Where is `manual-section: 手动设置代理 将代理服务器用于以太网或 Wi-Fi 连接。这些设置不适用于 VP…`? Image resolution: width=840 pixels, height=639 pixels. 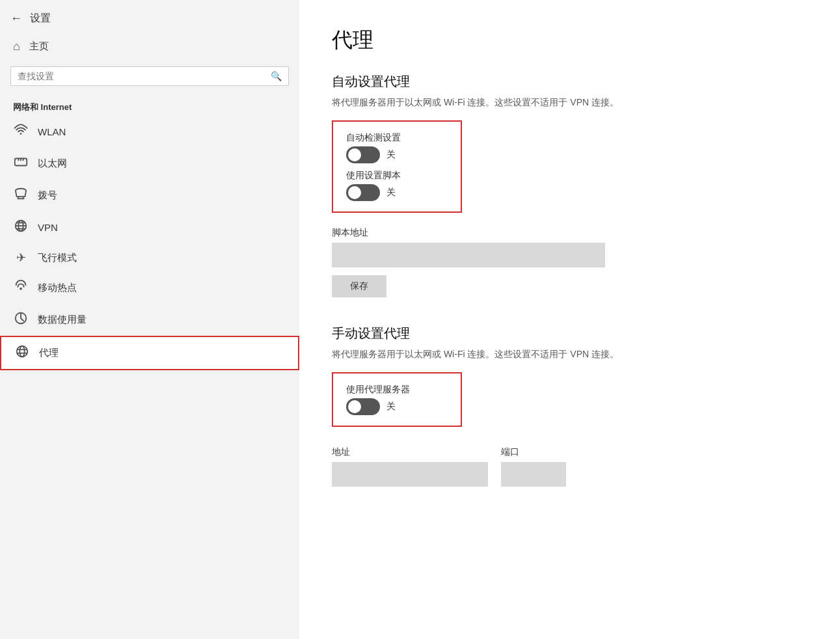 manual-section: 手动设置代理 将代理服务器用于以太网或 Wi-Fi 连接。这些设置不适用于 VP… is located at coordinates (570, 406).